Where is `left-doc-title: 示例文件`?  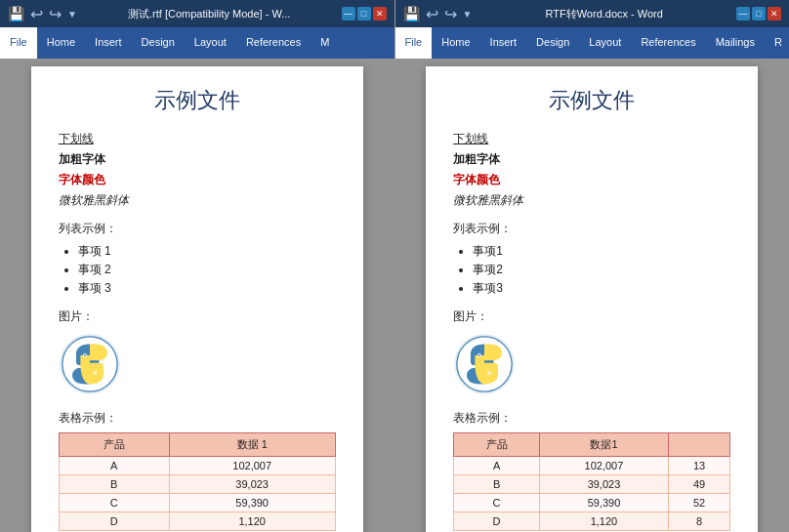 left-doc-title: 示例文件 is located at coordinates (197, 101).